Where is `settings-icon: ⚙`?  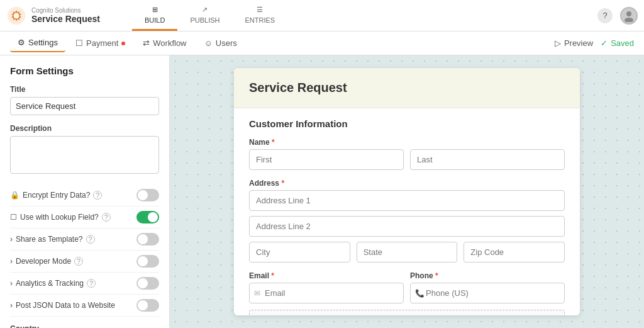 settings-icon: ⚙ is located at coordinates (21, 43).